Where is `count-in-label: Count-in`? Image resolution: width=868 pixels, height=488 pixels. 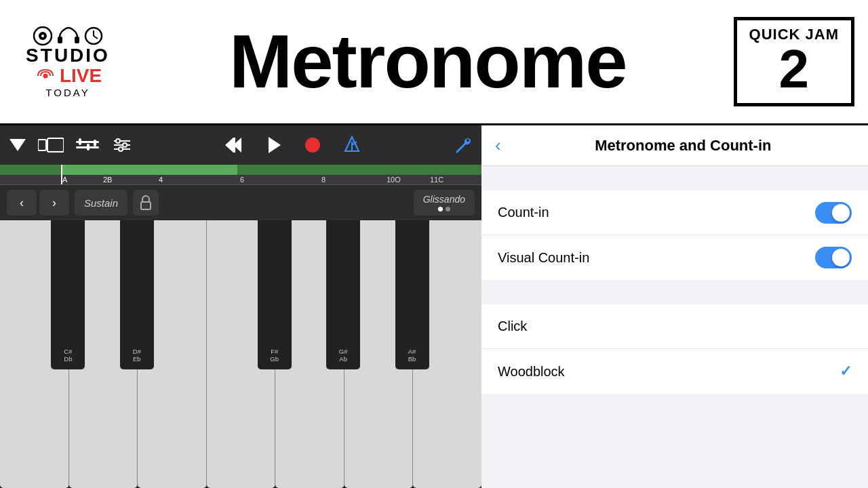
count-in-label: Count-in is located at coordinates (656, 213).